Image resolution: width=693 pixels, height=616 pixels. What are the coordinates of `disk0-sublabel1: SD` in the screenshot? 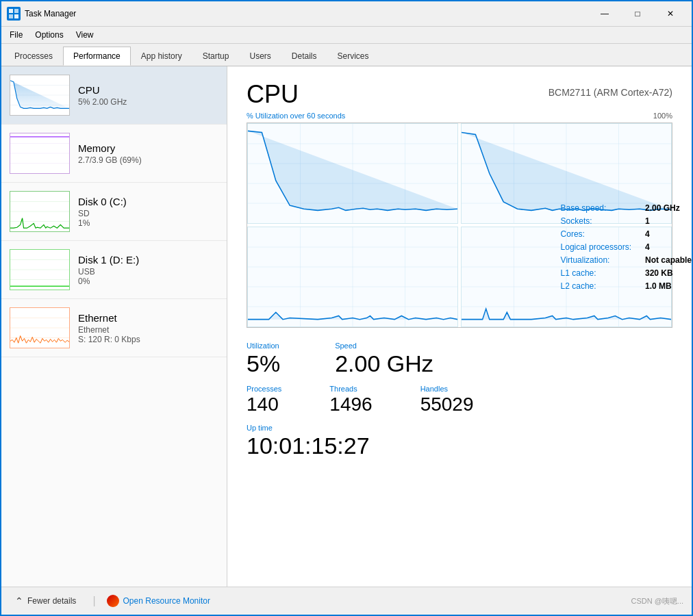 It's located at (148, 214).